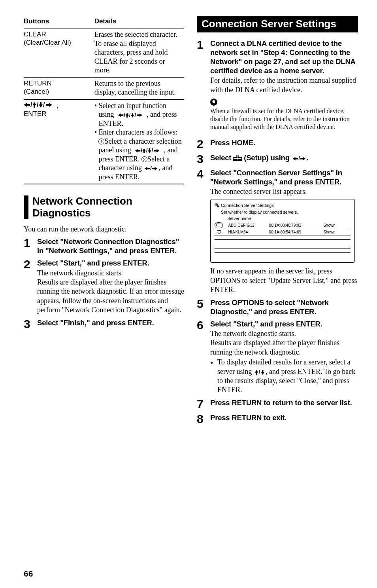 The height and width of the screenshot is (588, 377). I want to click on step-title: Press HOME., so click(284, 142).